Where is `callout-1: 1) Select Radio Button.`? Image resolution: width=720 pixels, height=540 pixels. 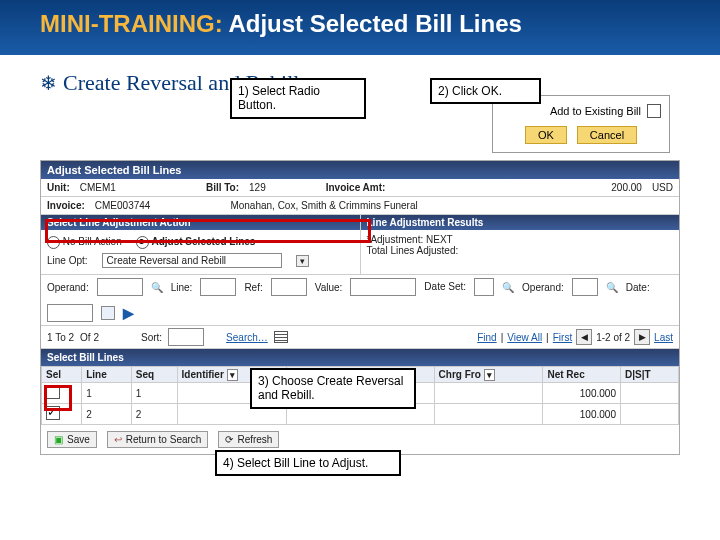
callout-1: 1) Select Radio Button. is located at coordinates (298, 98).